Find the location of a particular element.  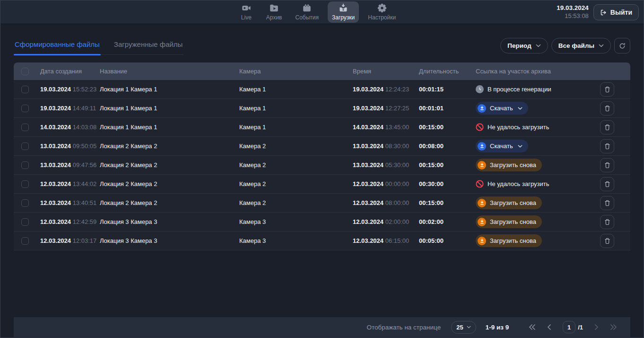

current-page-input: 1 is located at coordinates (569, 327).